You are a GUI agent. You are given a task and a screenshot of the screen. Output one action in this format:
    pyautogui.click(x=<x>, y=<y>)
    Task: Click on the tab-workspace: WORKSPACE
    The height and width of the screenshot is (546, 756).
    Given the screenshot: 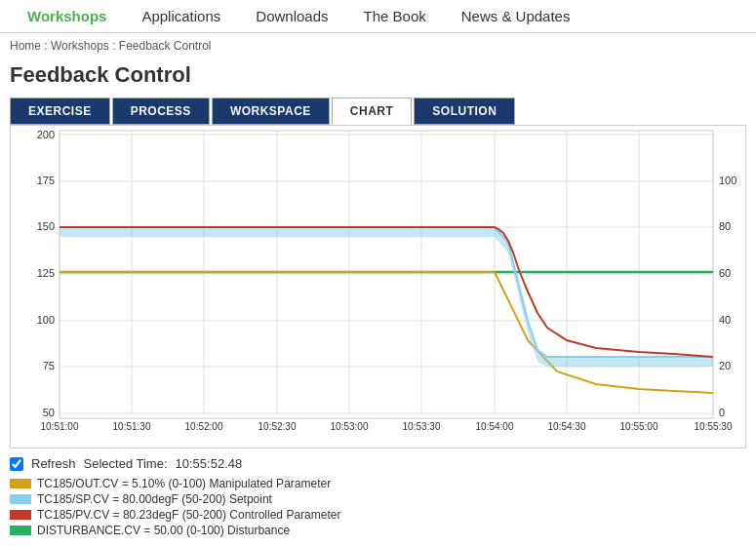 What is the action you would take?
    pyautogui.click(x=271, y=111)
    